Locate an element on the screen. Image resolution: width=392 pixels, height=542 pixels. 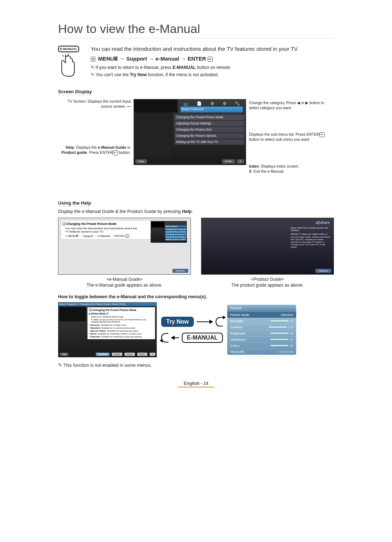
submenu-list: Changing the Preset Picture Mode Adjusti… is located at coordinates (209, 130).